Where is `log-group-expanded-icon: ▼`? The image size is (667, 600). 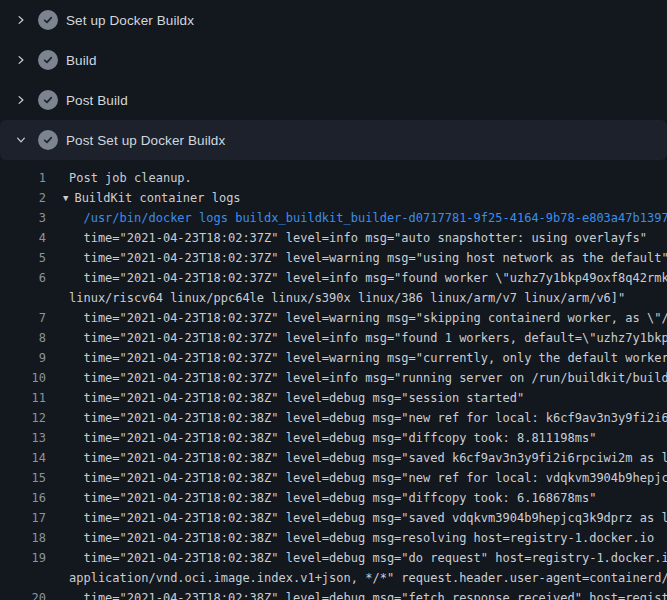 log-group-expanded-icon: ▼ is located at coordinates (66, 198).